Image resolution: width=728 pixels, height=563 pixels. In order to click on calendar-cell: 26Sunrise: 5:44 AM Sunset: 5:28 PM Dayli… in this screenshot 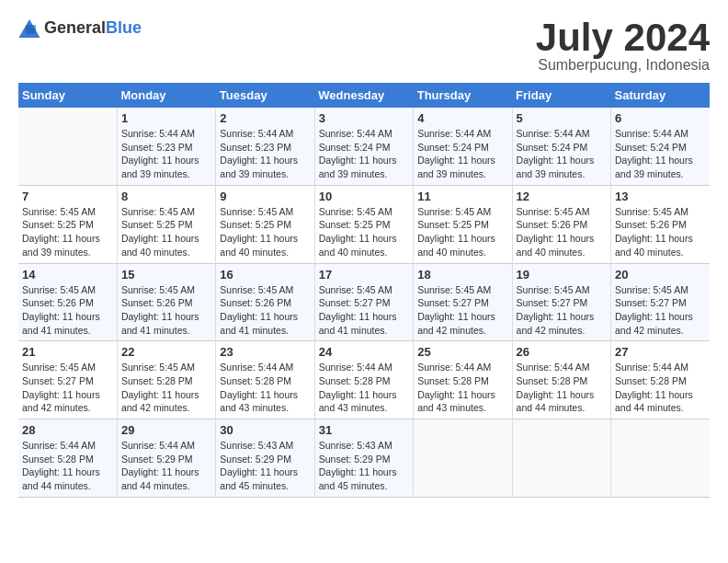, I will do `click(561, 381)`.